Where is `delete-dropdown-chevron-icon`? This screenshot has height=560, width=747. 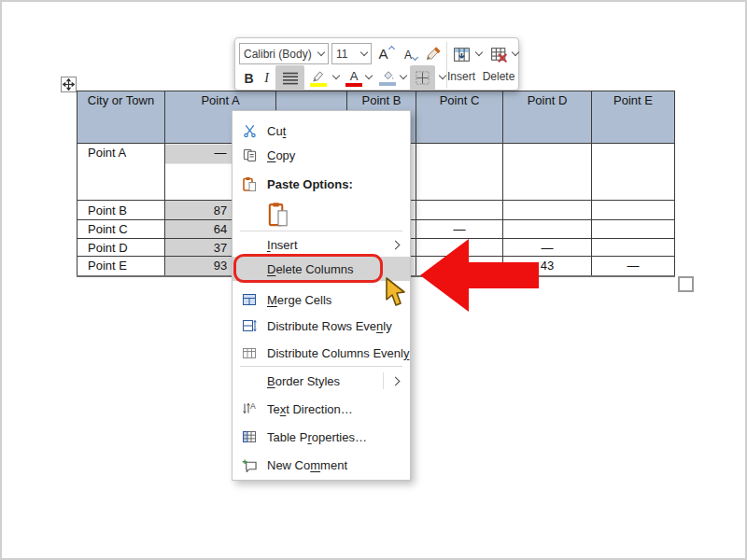
delete-dropdown-chevron-icon is located at coordinates (515, 52).